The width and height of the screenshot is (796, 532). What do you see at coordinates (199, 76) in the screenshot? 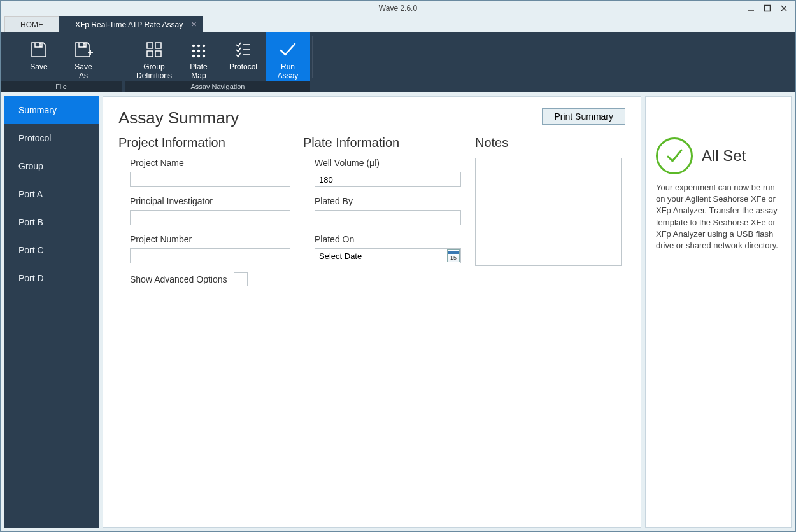
I see `plate-map-label2: Map` at bounding box center [199, 76].